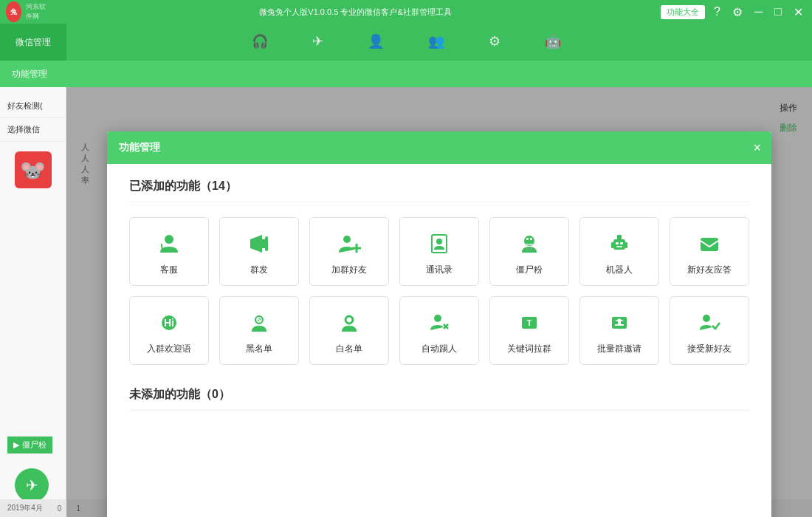 The image size is (812, 517). Describe the element at coordinates (260, 42) in the screenshot. I see `nav-item-customer-service: 🎧` at that location.